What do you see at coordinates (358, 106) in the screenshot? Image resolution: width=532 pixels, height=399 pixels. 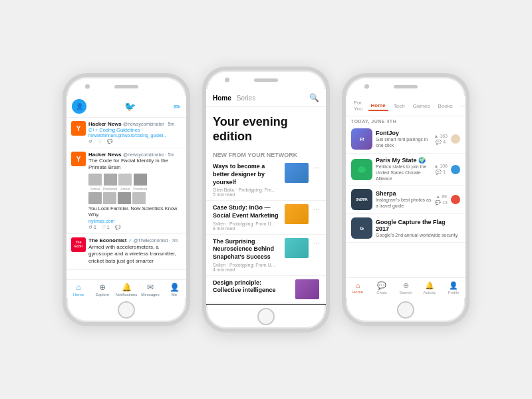 I see `ph-tab-foryou: For You` at bounding box center [358, 106].